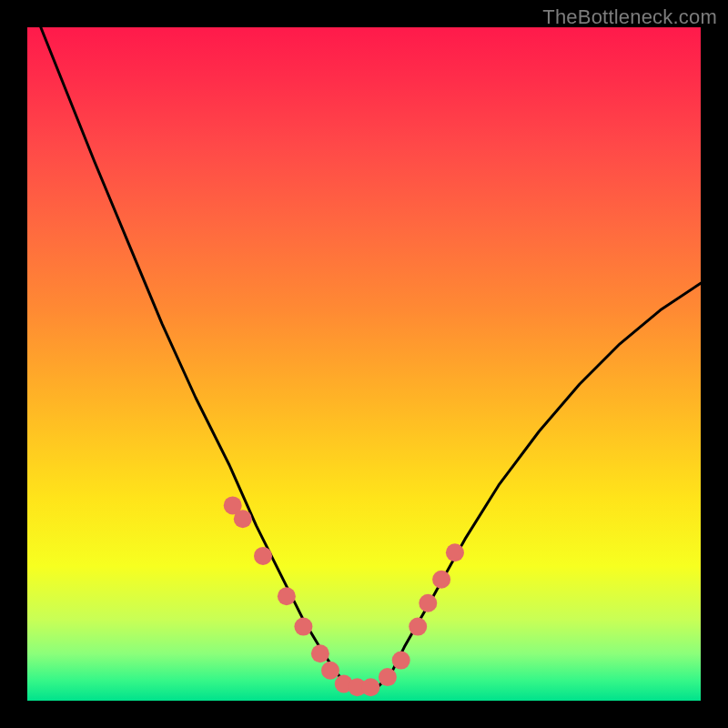  Describe the element at coordinates (630, 17) in the screenshot. I see `watermark-text: TheBottleneck.com` at that location.